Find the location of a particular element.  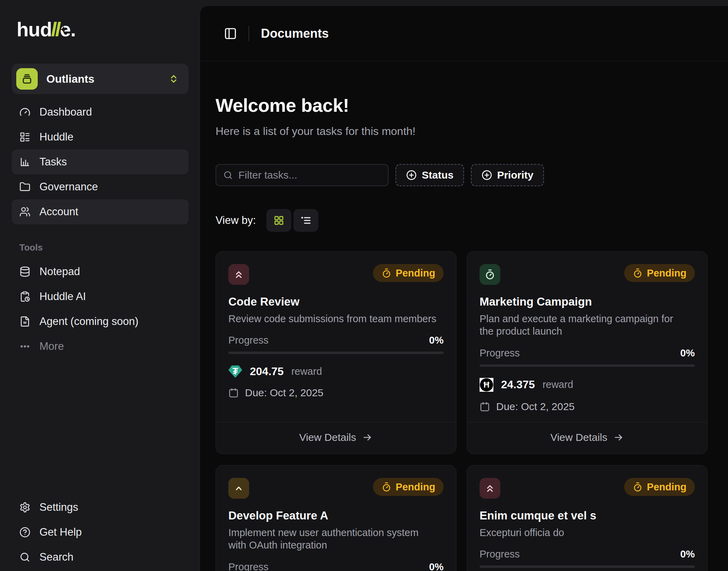

sidebar-item-settings: Settings is located at coordinates (100, 507).